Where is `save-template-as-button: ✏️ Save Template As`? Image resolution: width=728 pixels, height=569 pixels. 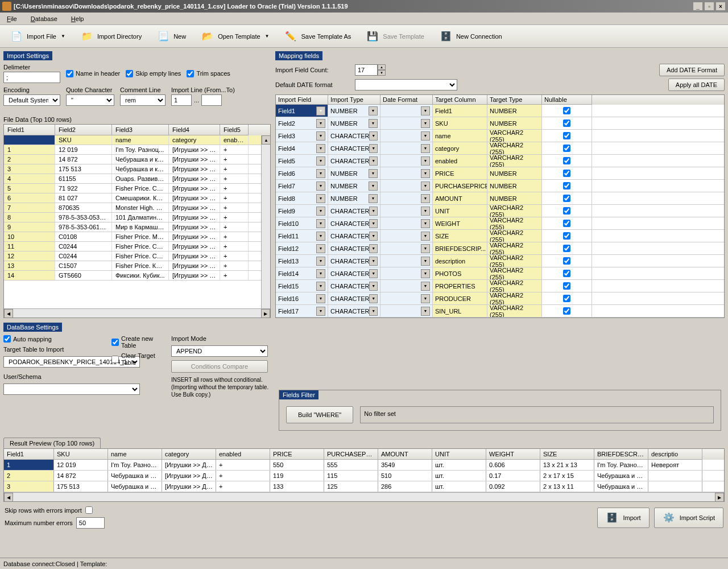 save-template-as-button: ✏️ Save Template As is located at coordinates (317, 36).